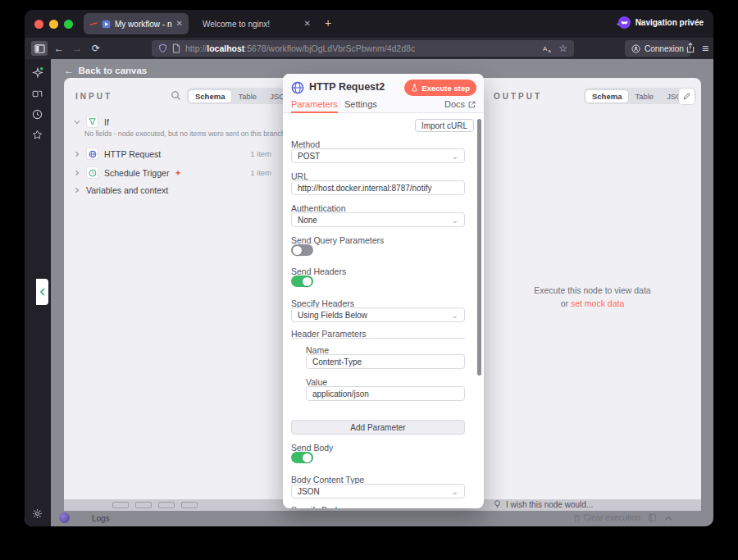 This screenshot has height=560, width=738. Describe the element at coordinates (39, 48) in the screenshot. I see `sidebar-toggle-button` at that location.